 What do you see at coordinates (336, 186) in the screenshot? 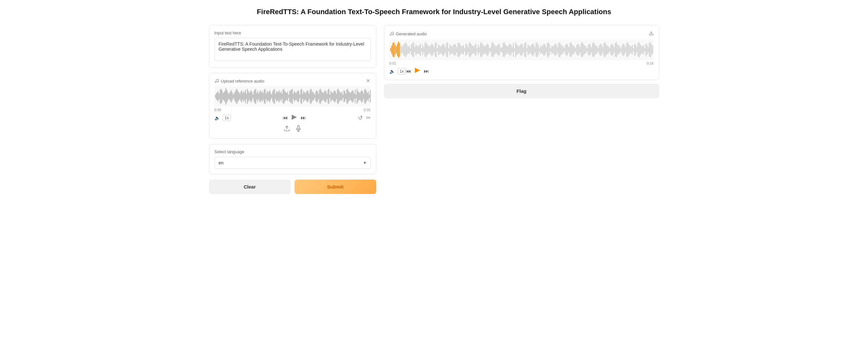
I see `submit-button: Submit` at bounding box center [336, 186].